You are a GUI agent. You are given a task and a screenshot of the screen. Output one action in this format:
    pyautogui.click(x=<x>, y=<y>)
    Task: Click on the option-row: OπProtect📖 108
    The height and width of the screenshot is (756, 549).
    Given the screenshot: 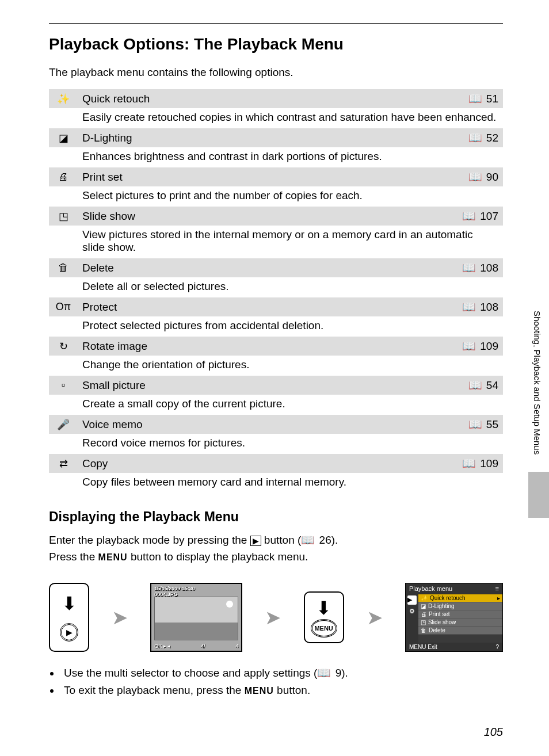 What is the action you would take?
    pyautogui.click(x=276, y=307)
    